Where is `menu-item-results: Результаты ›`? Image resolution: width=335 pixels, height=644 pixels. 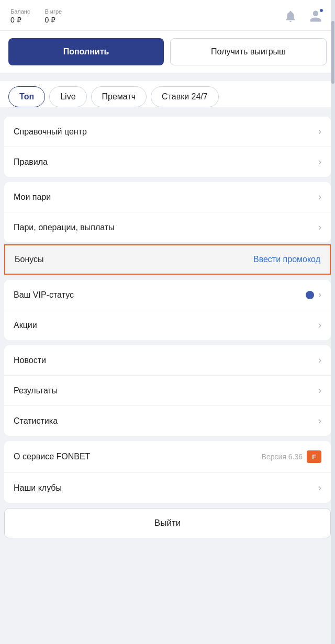 menu-item-results: Результаты › is located at coordinates (168, 391).